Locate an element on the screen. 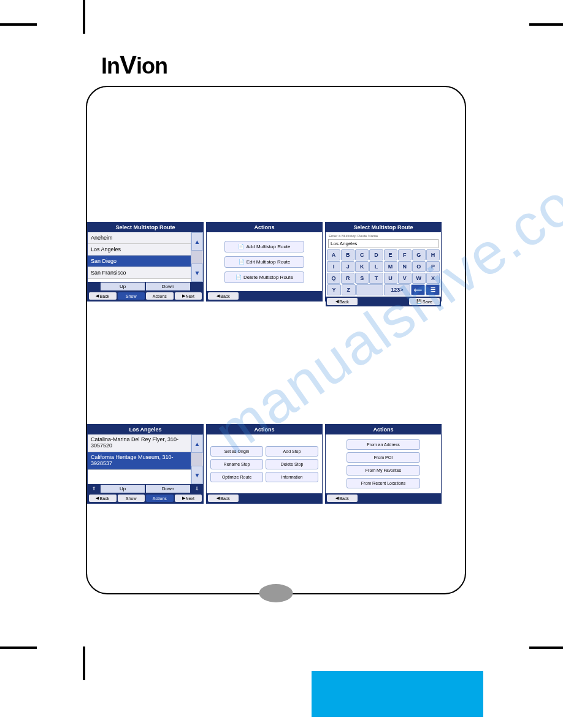 The width and height of the screenshot is (563, 728). delete-route-button: 📄 Delete Multistop Route is located at coordinates (264, 277).